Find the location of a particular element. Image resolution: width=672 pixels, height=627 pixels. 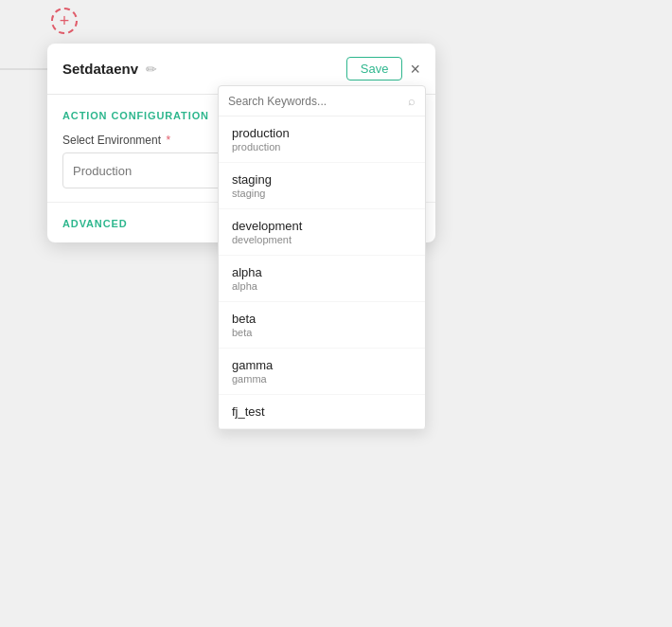

item-sub-label: staging is located at coordinates (322, 193).